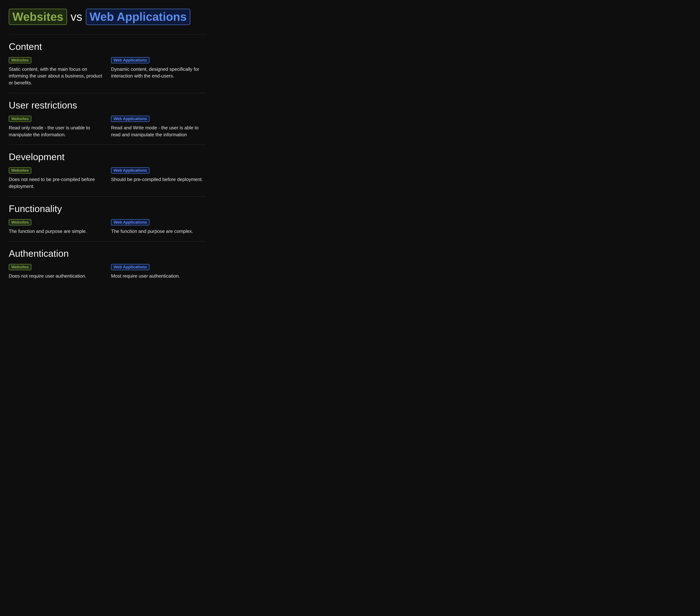 This screenshot has width=700, height=616. What do you see at coordinates (20, 267) in the screenshot?
I see `websites-badge-authentication: Websites` at bounding box center [20, 267].